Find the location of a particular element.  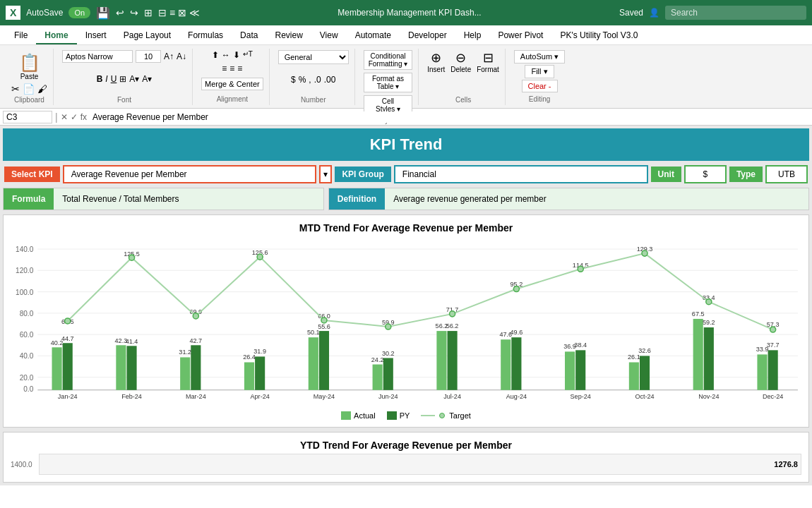

bar-apr-actual is located at coordinates (249, 375).